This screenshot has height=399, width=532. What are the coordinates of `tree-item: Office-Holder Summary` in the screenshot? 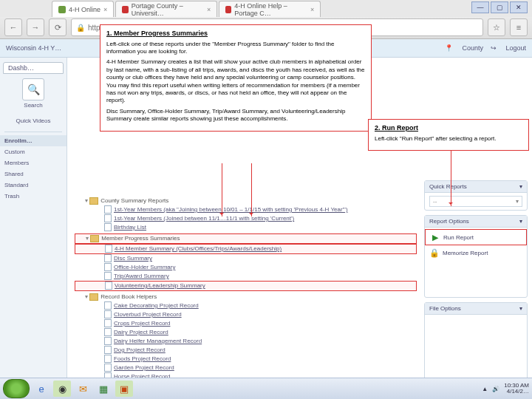 It's located at (245, 267).